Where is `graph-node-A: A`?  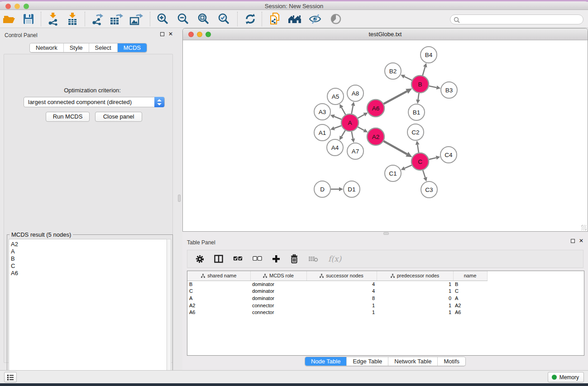 graph-node-A: A is located at coordinates (350, 123).